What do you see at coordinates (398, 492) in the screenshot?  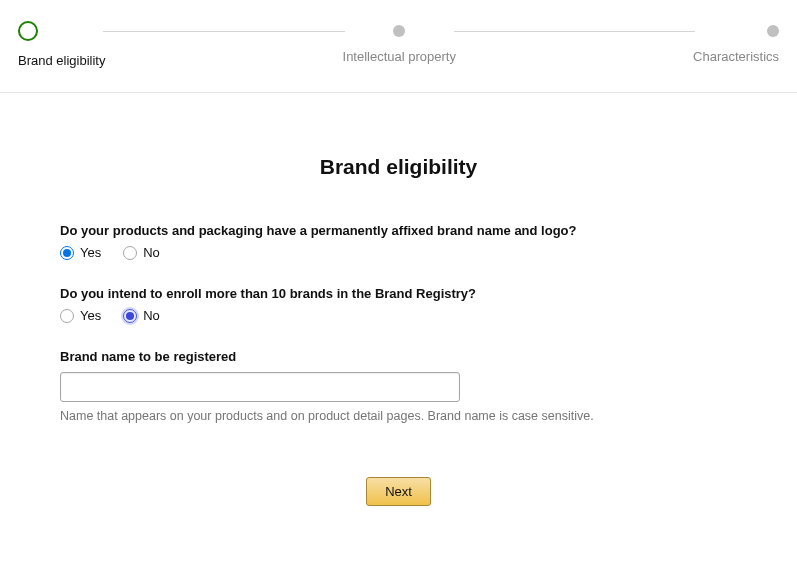 I see `next-button: Next` at bounding box center [398, 492].